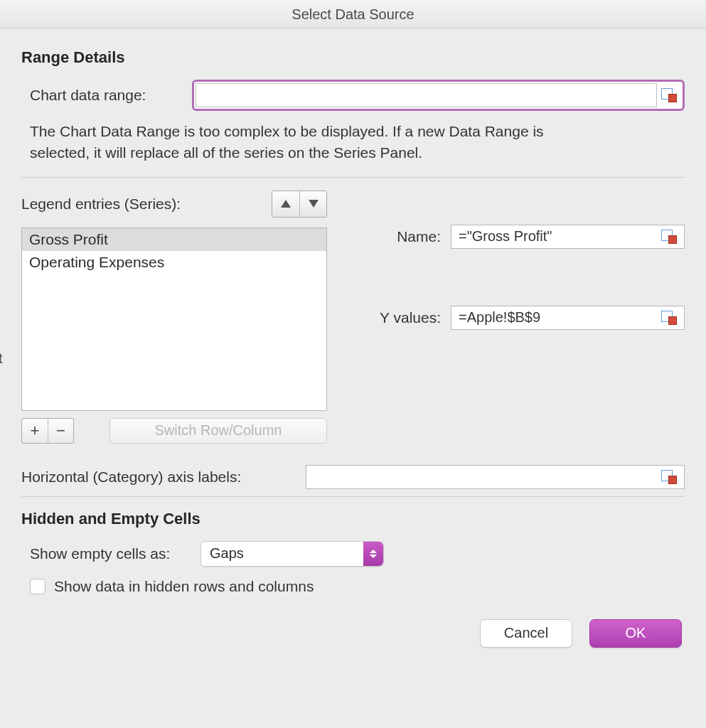 The image size is (706, 728). What do you see at coordinates (227, 553) in the screenshot?
I see `show-empty-cells-value: Gaps` at bounding box center [227, 553].